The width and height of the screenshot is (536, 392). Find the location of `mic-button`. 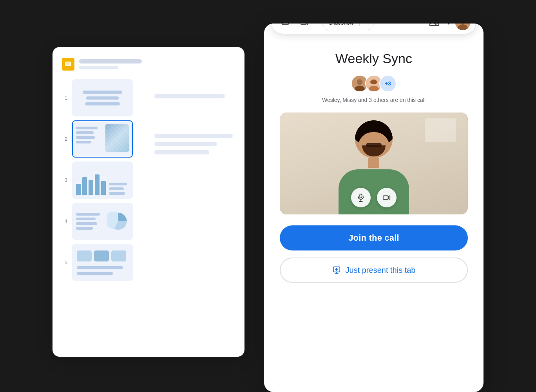

mic-button is located at coordinates (361, 198).